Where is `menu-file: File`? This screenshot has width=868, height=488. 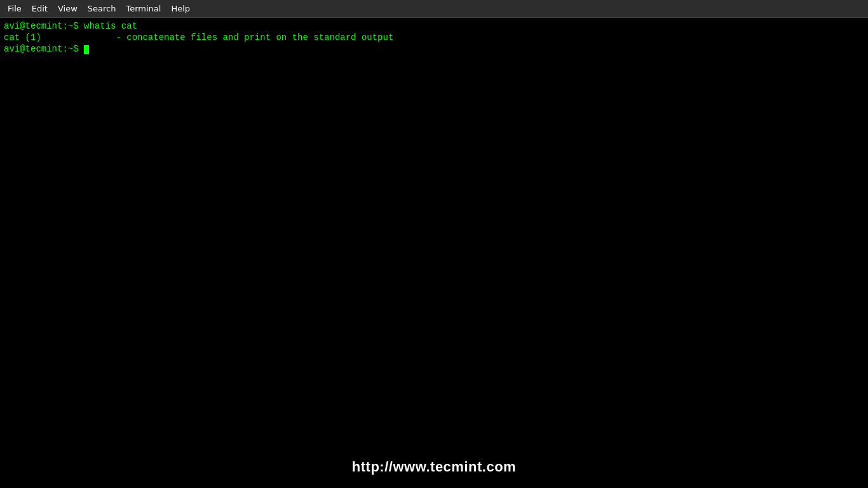
menu-file: File is located at coordinates (15, 9).